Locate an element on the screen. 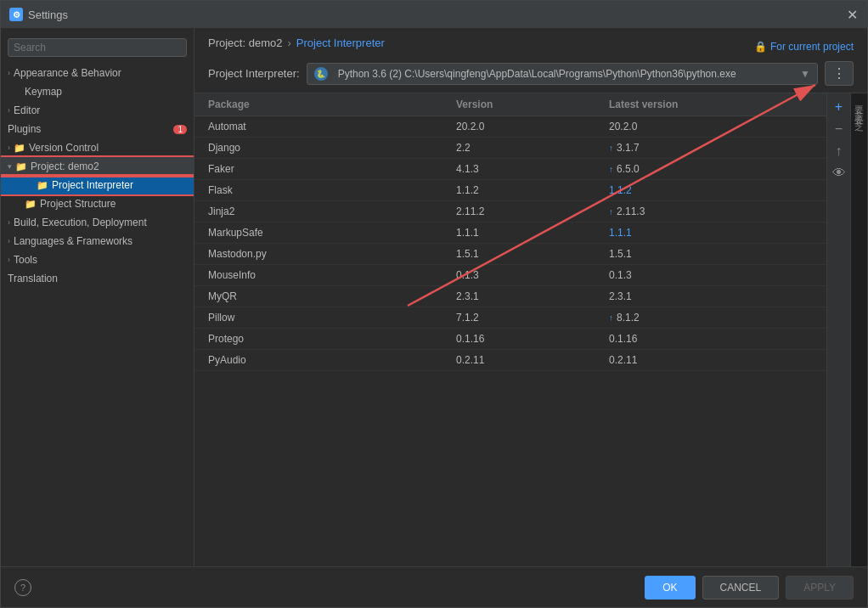  breadcrumb-arrow: › is located at coordinates (289, 42).